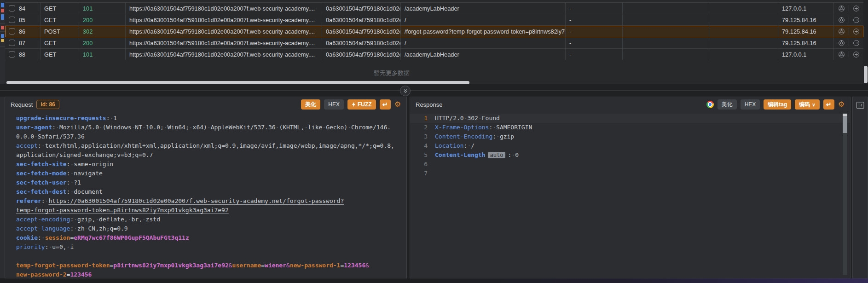 Image resolution: width=868 pixels, height=283 pixels. I want to click on table-row: 86 POST 302 https://0a63001504af759180c1…, so click(434, 31).